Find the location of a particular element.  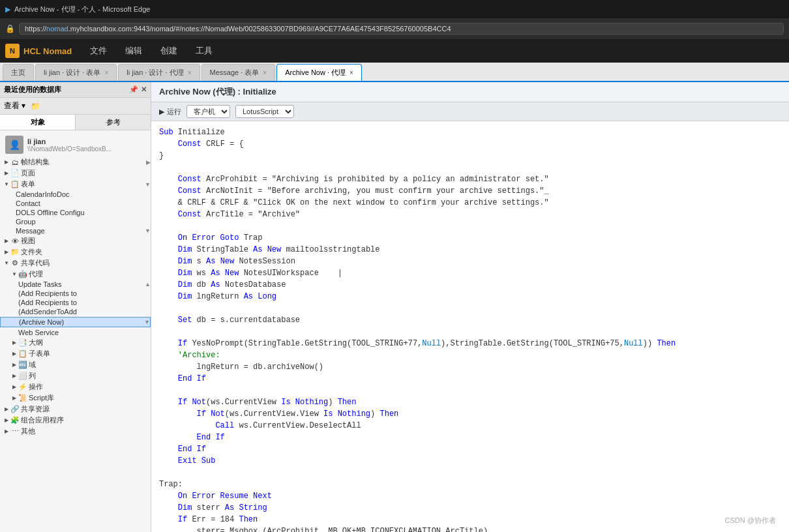

tree-item-calendarinfo: CalendarInfoDoc is located at coordinates (76, 194).